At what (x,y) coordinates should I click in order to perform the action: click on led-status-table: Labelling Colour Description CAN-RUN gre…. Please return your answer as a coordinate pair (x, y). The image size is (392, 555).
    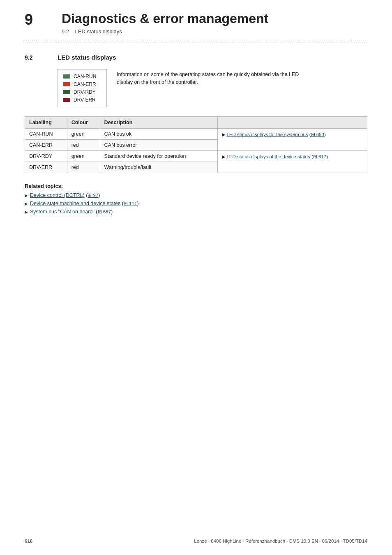
    Looking at the image, I should click on (196, 145).